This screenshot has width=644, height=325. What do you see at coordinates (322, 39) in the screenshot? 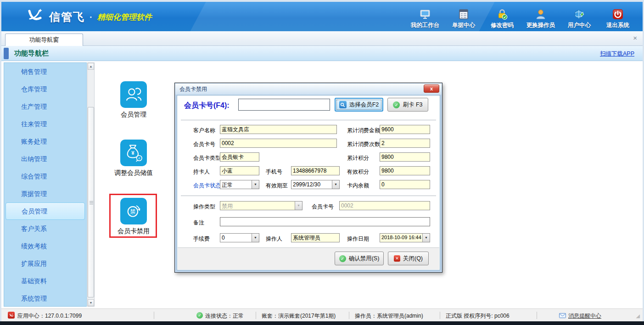
I see `tab-strip: 功能导航窗 ×` at bounding box center [322, 39].